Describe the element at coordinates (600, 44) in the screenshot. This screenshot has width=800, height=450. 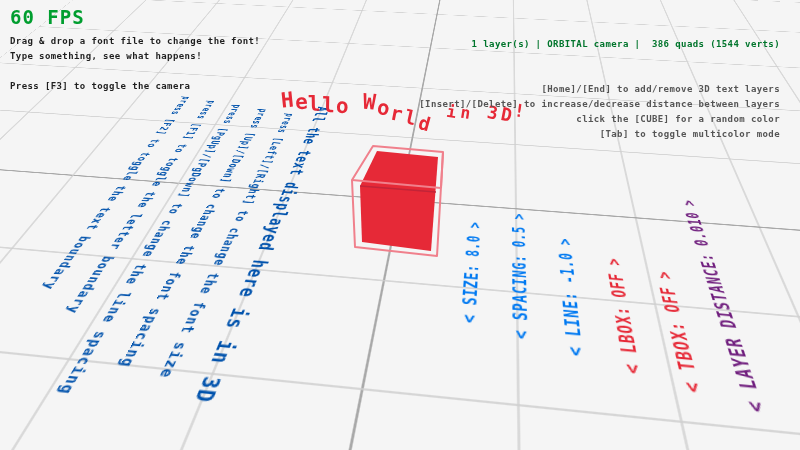
I see `status-line: 1 layer(s) | ORBITAL camera | 386 quads …` at that location.